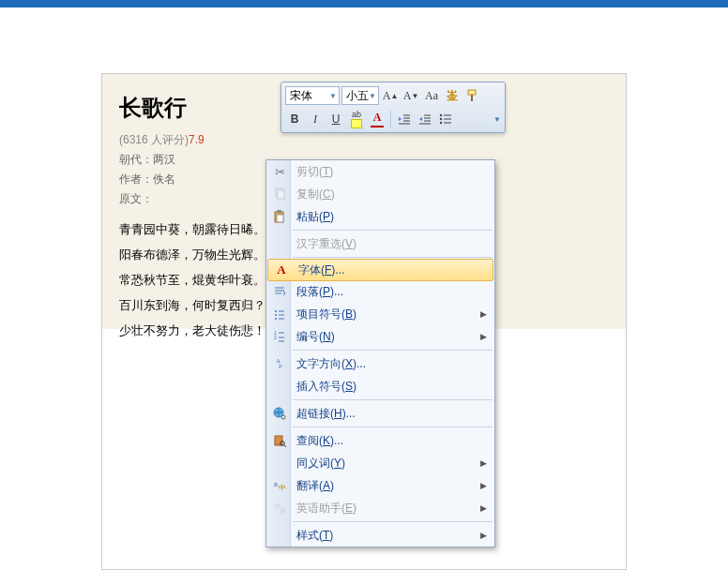 The height and width of the screenshot is (584, 728). Describe the element at coordinates (280, 441) in the screenshot. I see `book-search-icon` at that location.